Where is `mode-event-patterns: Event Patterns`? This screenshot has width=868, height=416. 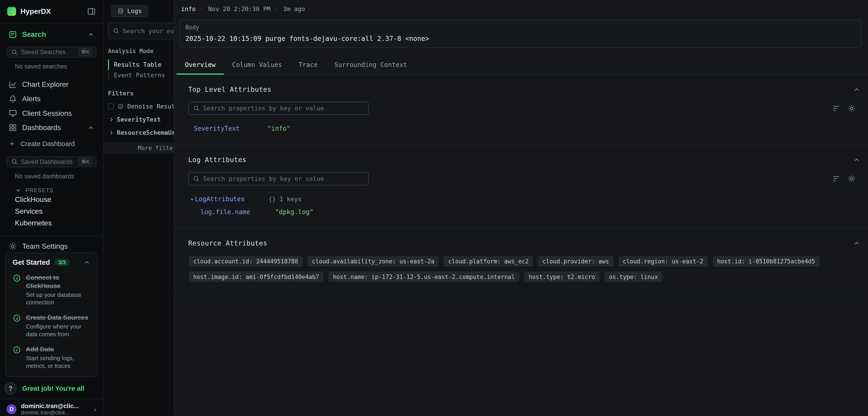
mode-event-patterns: Event Patterns is located at coordinates (141, 75).